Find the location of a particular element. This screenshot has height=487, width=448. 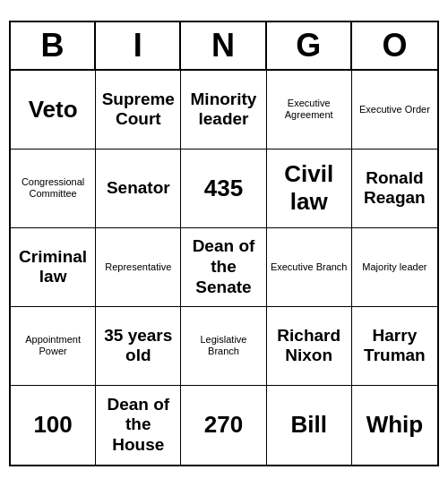

cell-label: 435 is located at coordinates (224, 188).